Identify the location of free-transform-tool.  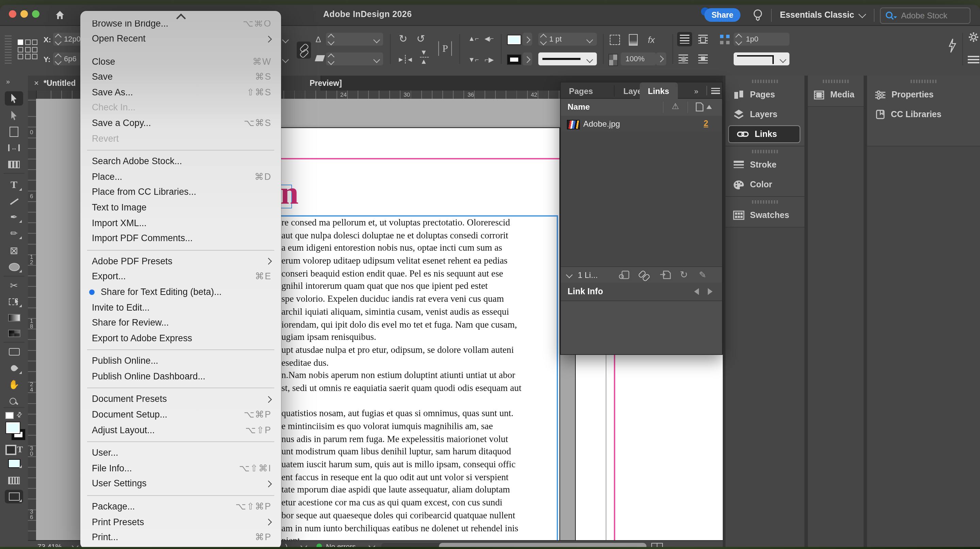
(14, 302).